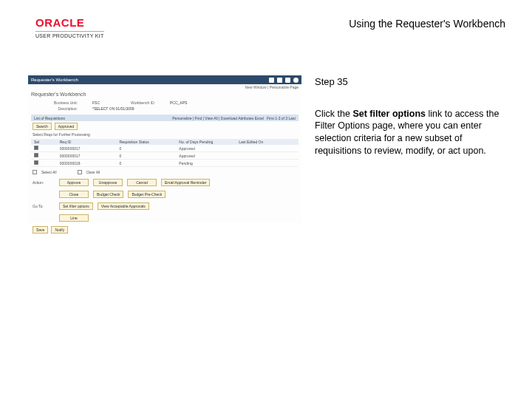 This screenshot has width=532, height=399. What do you see at coordinates (74, 194) in the screenshot?
I see `close-button: Close` at bounding box center [74, 194].